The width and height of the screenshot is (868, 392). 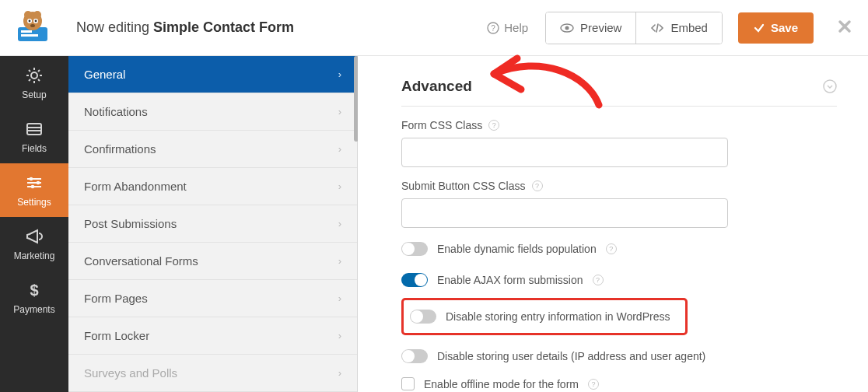 What do you see at coordinates (567, 28) in the screenshot?
I see `eye-icon` at bounding box center [567, 28].